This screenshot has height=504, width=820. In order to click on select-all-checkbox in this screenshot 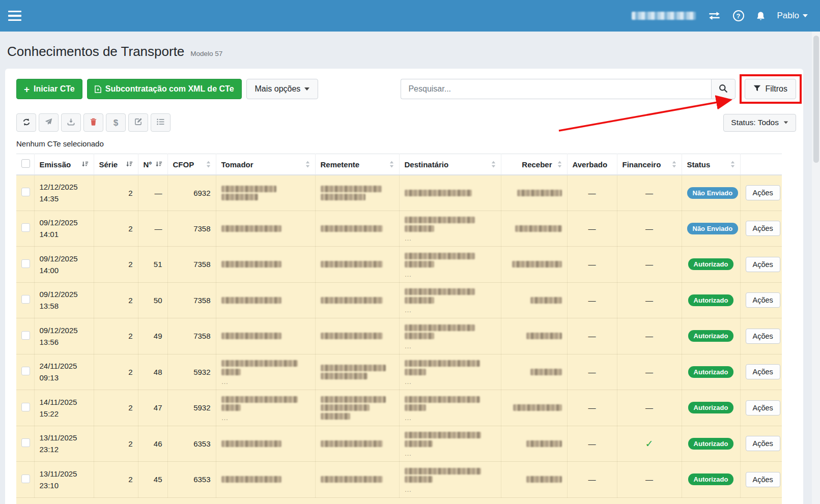, I will do `click(25, 164)`.